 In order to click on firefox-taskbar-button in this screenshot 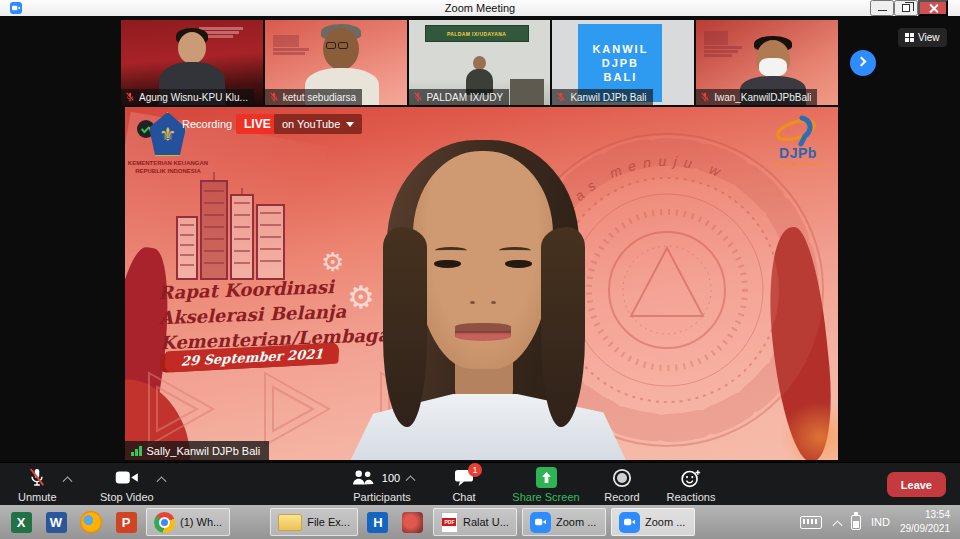, I will do `click(91, 522)`.